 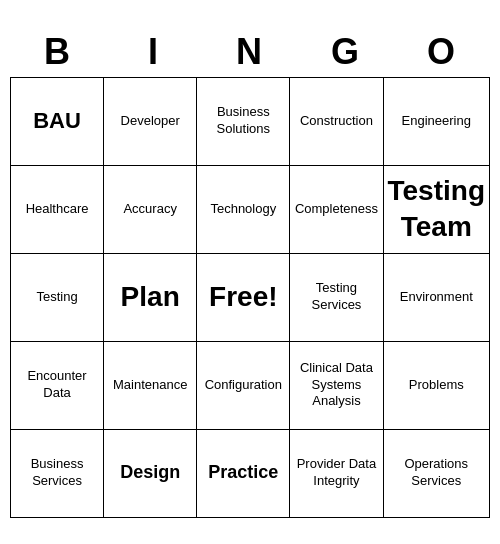 What do you see at coordinates (336, 386) in the screenshot?
I see `cell-label: Clinical Data Systems Analysis` at bounding box center [336, 386].